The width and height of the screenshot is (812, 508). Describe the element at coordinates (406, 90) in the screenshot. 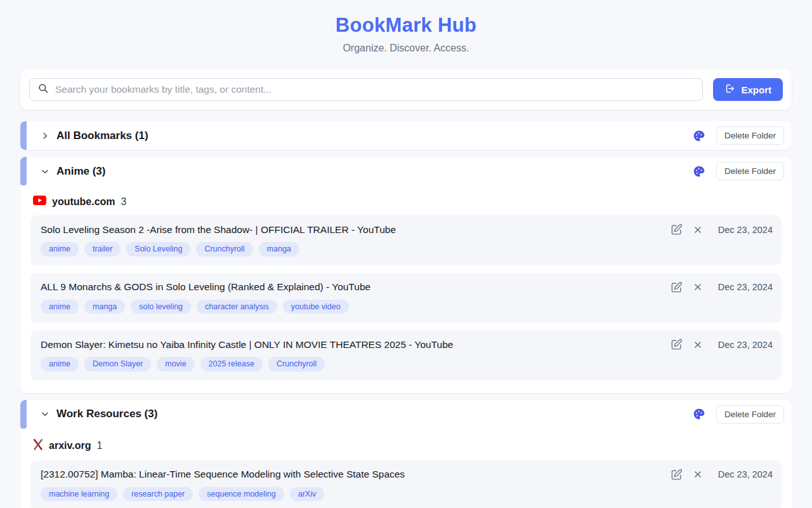

I see `search-card: Export` at that location.